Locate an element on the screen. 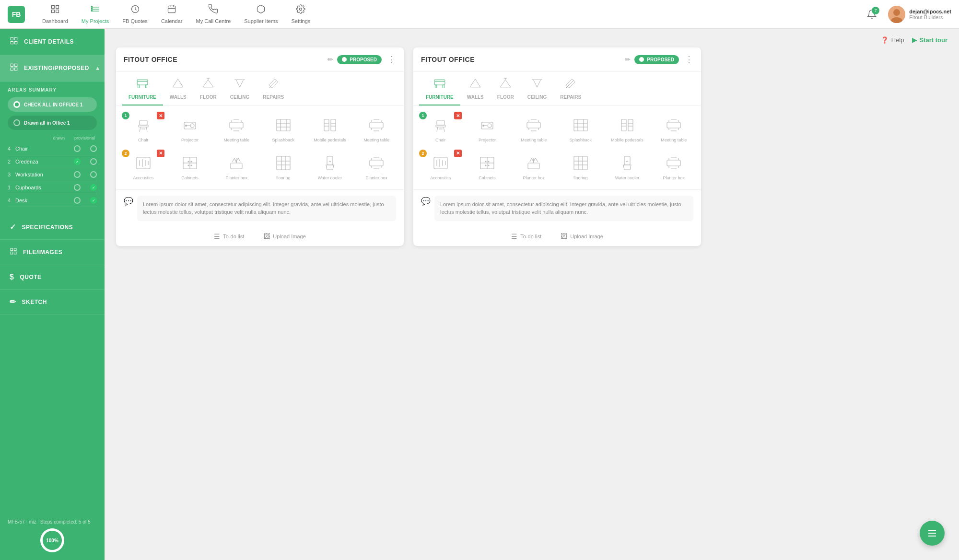 This screenshot has height=560, width=959. nav-my-projects: My Projects is located at coordinates (95, 14).